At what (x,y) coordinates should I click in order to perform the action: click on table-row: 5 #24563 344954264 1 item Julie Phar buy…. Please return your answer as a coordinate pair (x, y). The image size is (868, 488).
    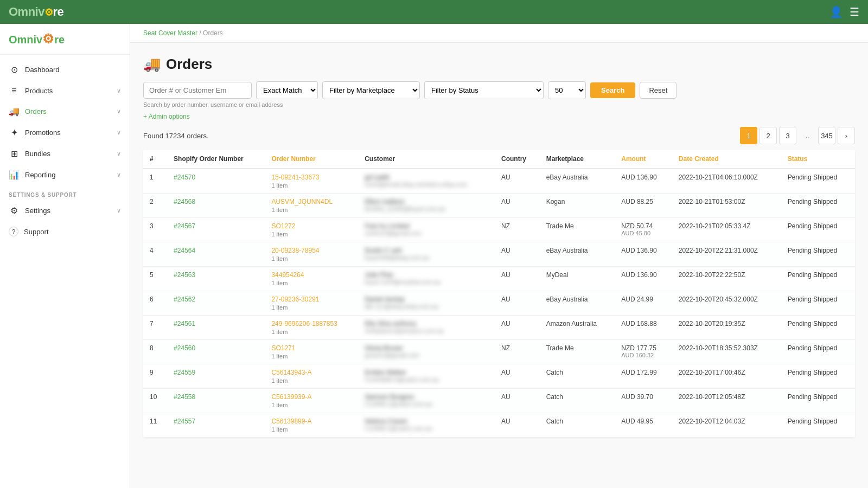
    Looking at the image, I should click on (499, 279).